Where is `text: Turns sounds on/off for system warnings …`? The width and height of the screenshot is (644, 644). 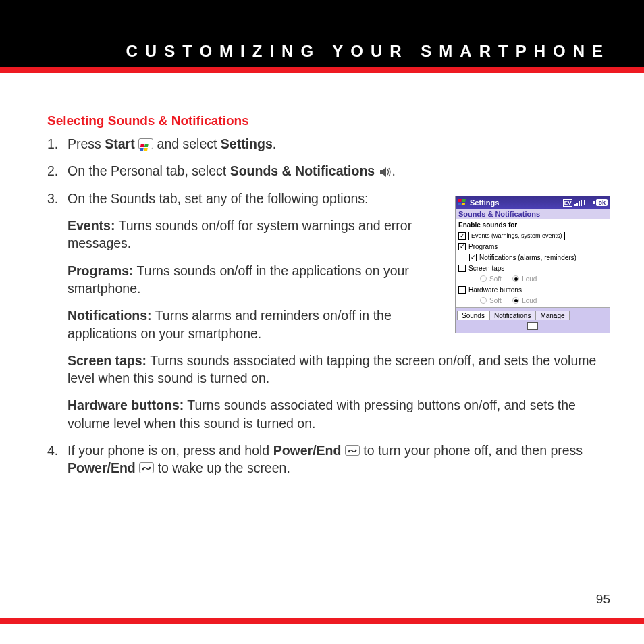
text: Turns sounds on/off for system warnings … is located at coordinates (240, 234).